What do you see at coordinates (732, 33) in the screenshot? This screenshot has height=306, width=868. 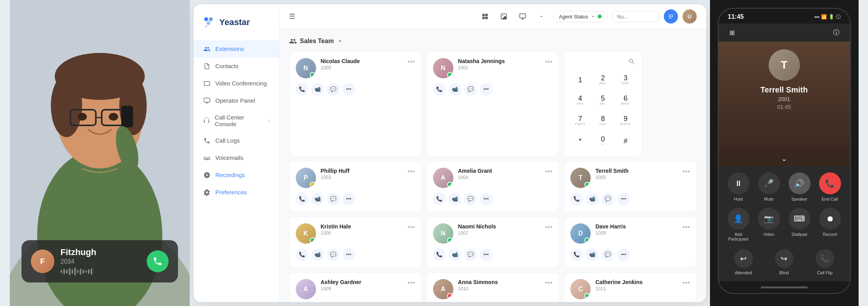 I see `phone-grid-button: ⊞` at bounding box center [732, 33].